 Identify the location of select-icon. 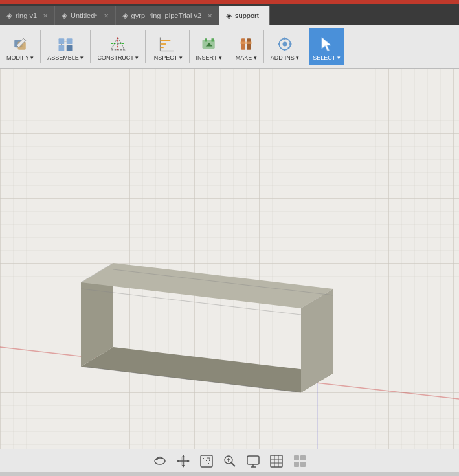
(326, 44).